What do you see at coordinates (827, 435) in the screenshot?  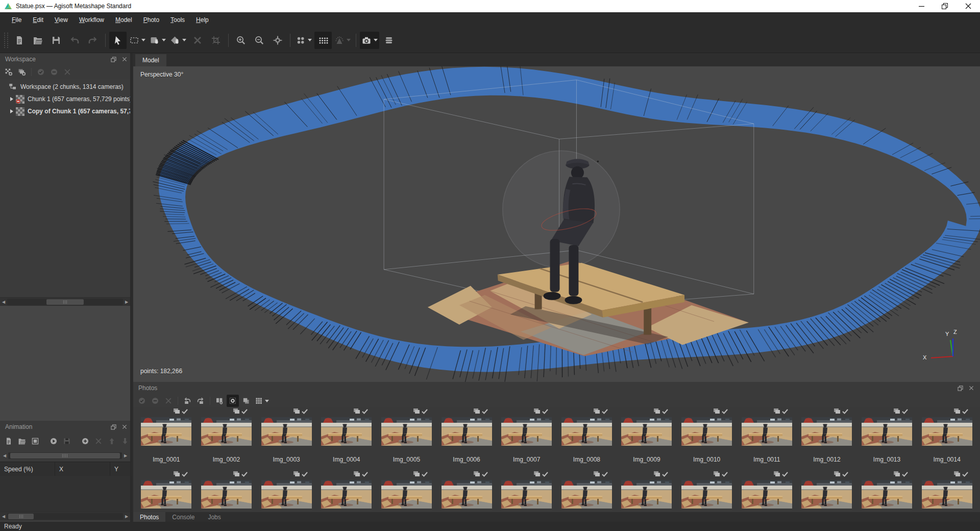 I see `photo-thumbnail: Img_0012` at bounding box center [827, 435].